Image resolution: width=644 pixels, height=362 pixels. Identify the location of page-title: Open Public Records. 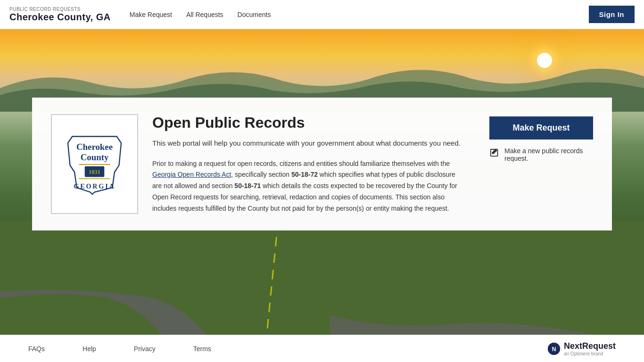
(309, 123).